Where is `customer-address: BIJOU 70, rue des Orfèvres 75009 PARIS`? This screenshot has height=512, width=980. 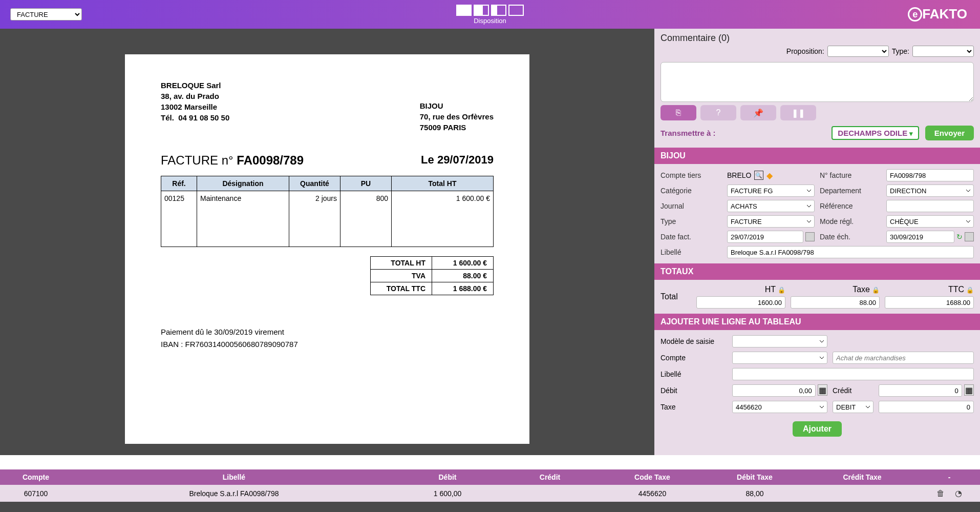
customer-address: BIJOU 70, rue des Orfèvres 75009 PARIS is located at coordinates (457, 117).